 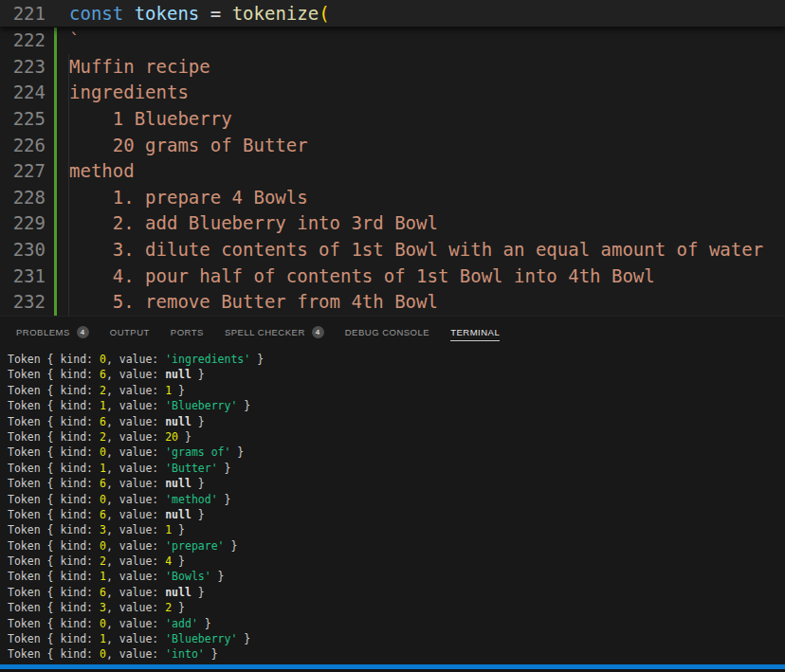 I want to click on terminal-token-line: Token { kind: 0, value: 'ingredients' }, so click(x=396, y=359).